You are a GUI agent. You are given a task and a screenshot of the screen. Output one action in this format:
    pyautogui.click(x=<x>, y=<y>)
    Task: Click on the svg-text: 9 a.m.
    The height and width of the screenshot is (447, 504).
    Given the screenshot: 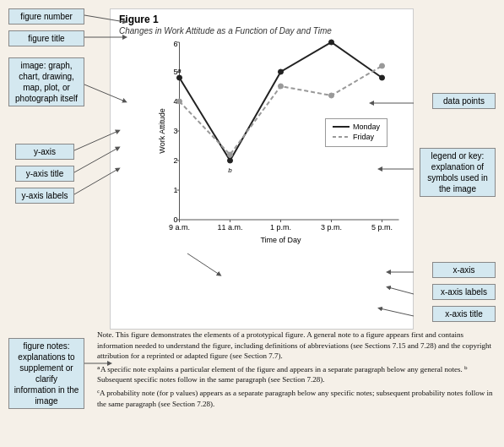 What is the action you would take?
    pyautogui.click(x=179, y=227)
    